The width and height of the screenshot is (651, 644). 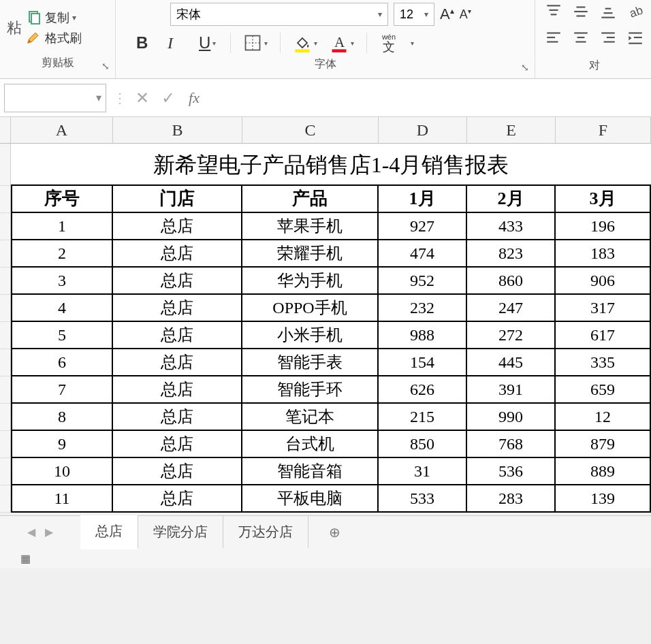 What do you see at coordinates (423, 227) in the screenshot?
I see `cell: 927` at bounding box center [423, 227].